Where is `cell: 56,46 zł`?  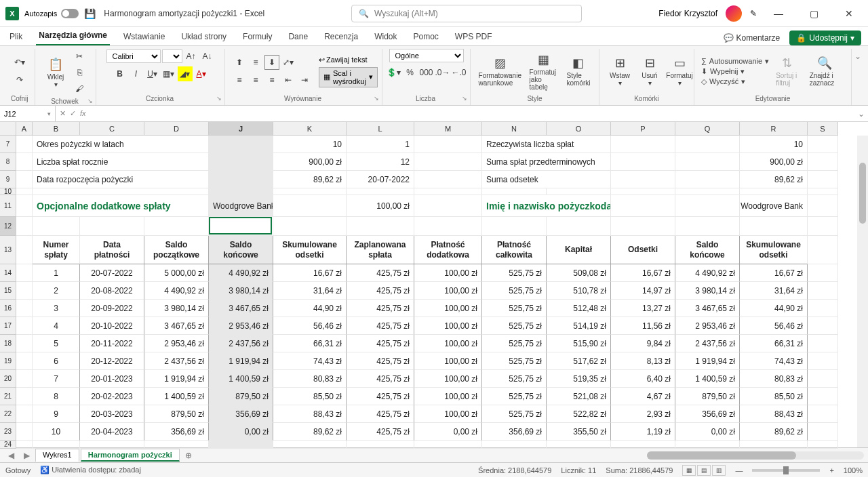
cell: 56,46 zł is located at coordinates (774, 326).